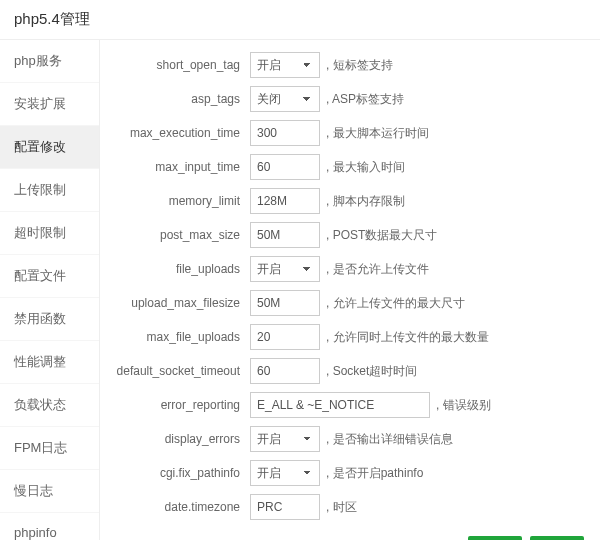  I want to click on setting-row-asp_tags: asp_tags开启关闭, ASP标签支持, so click(350, 99).